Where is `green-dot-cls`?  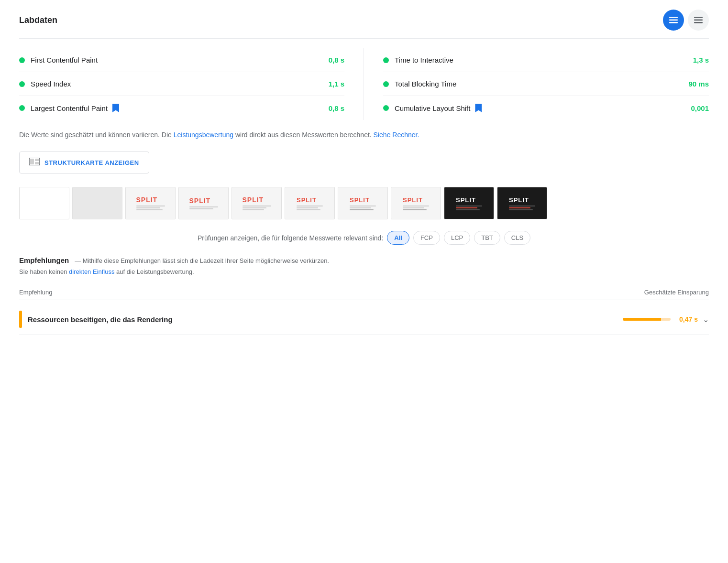 green-dot-cls is located at coordinates (386, 108).